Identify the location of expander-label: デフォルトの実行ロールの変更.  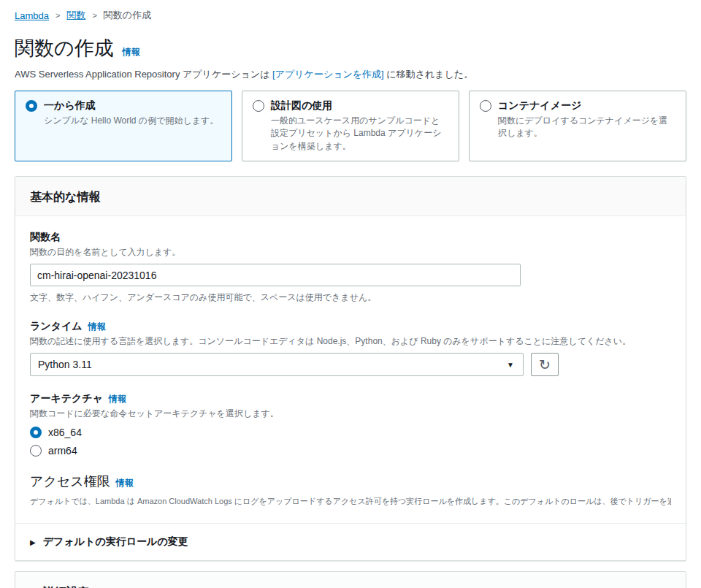
(115, 542).